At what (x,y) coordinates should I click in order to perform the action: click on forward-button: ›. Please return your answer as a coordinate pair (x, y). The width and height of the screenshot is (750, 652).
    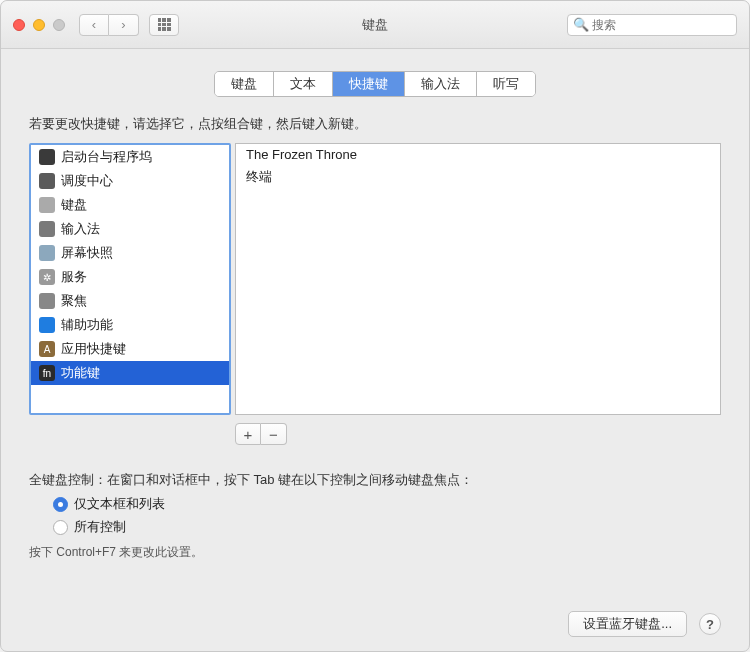
    Looking at the image, I should click on (124, 25).